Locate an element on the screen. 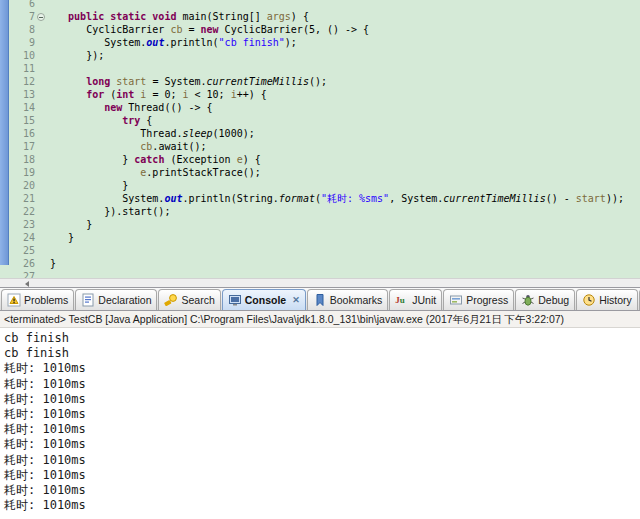  tab-close-icon: ✕ is located at coordinates (296, 300).